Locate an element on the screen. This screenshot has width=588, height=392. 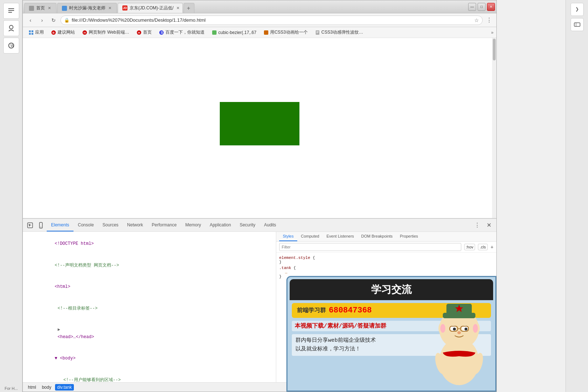
html-line-comment-user: <!--用户能够看到的区域--> is located at coordinates (149, 376).